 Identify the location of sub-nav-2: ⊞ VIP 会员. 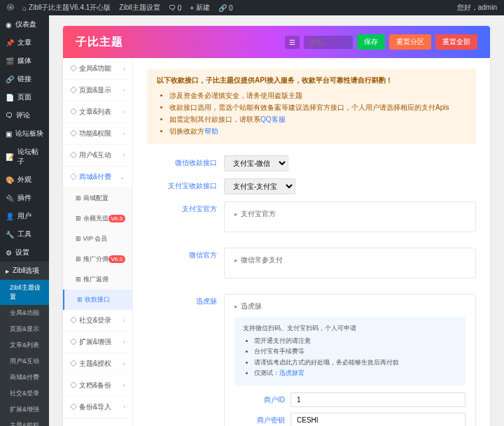
(98, 239).